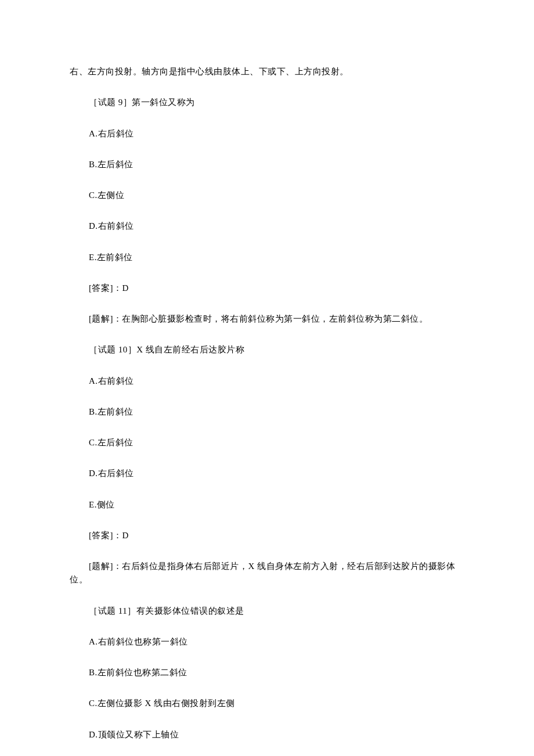  Describe the element at coordinates (267, 442) in the screenshot. I see `question-10-option-c: C.左后斜位` at that location.